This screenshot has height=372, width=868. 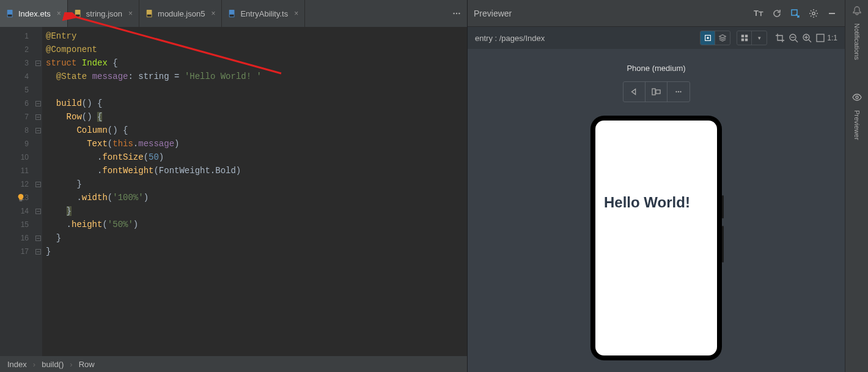 I want to click on breadcrumb-item: Row, so click(x=87, y=365).